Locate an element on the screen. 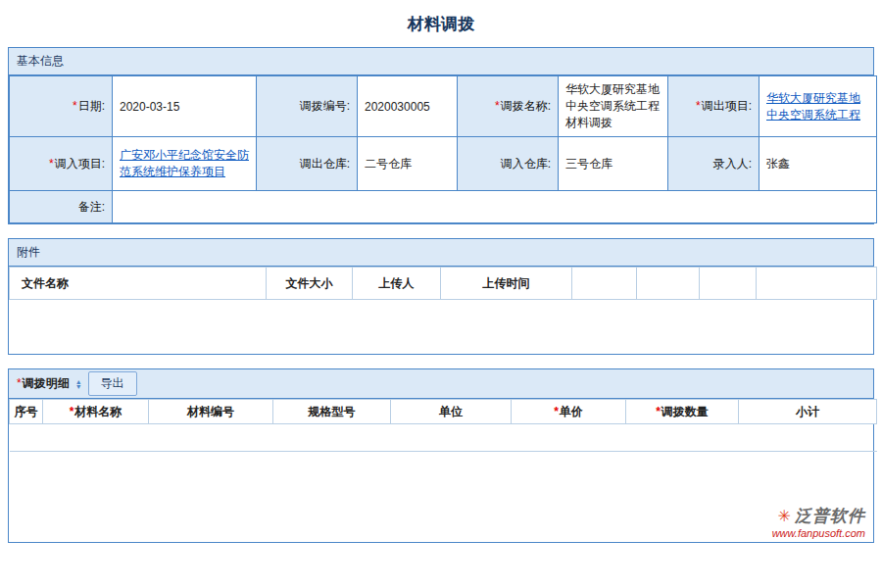  details-col-material-no: 材料编号 is located at coordinates (212, 412).